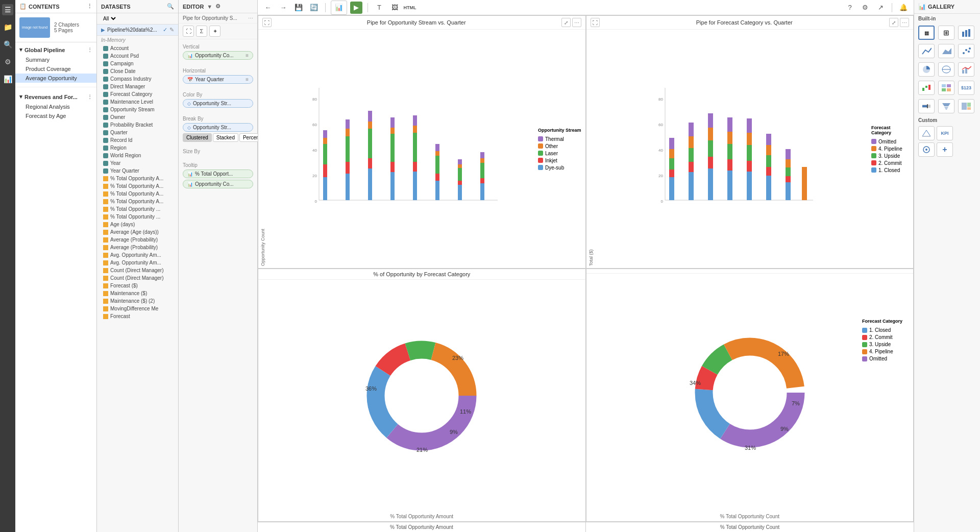 The image size is (980, 532). I want to click on field-item-forecast: Forecast, so click(138, 317).